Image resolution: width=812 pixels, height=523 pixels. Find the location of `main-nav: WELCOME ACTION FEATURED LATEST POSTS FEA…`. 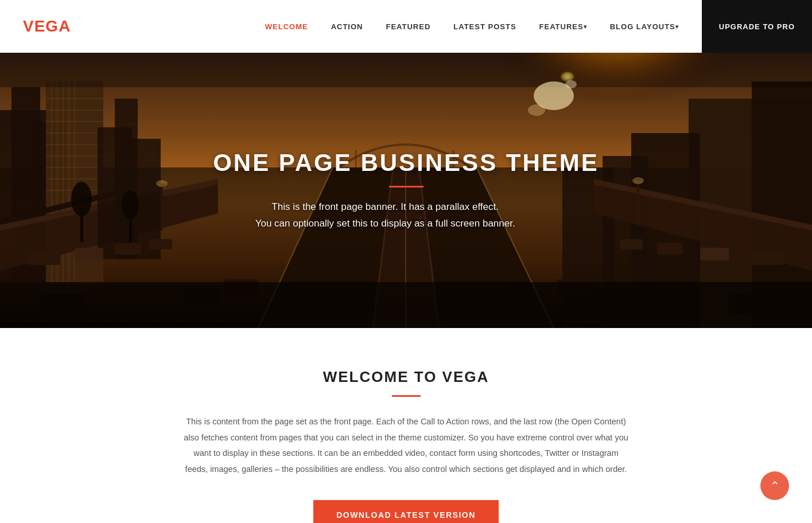

main-nav: WELCOME ACTION FEATURED LATEST POSTS FEA… is located at coordinates (472, 26).